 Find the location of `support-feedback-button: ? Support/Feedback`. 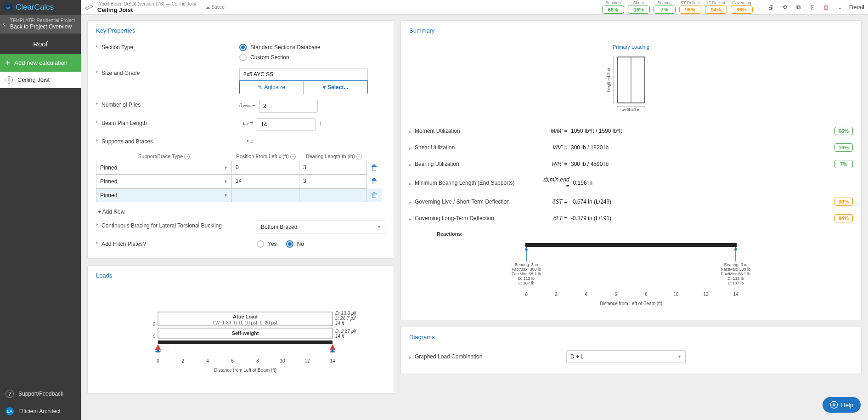

support-feedback-button: ? Support/Feedback is located at coordinates (40, 394).